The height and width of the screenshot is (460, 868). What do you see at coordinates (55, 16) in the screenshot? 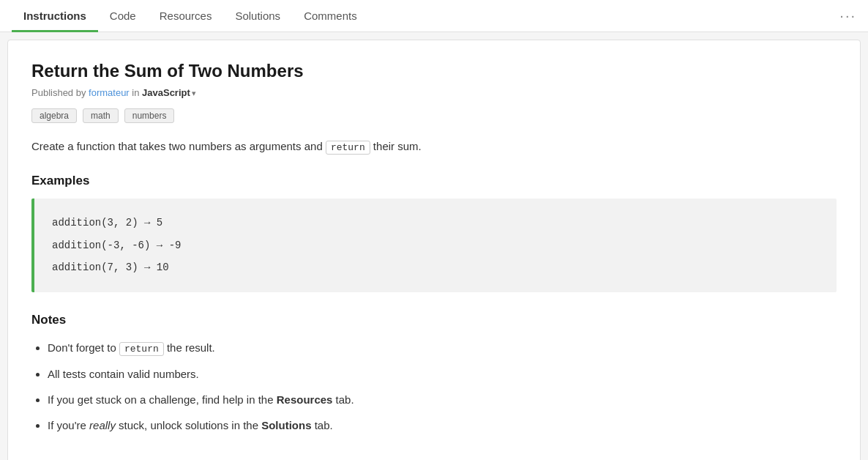
I see `tab-instructions: Instructions` at bounding box center [55, 16].